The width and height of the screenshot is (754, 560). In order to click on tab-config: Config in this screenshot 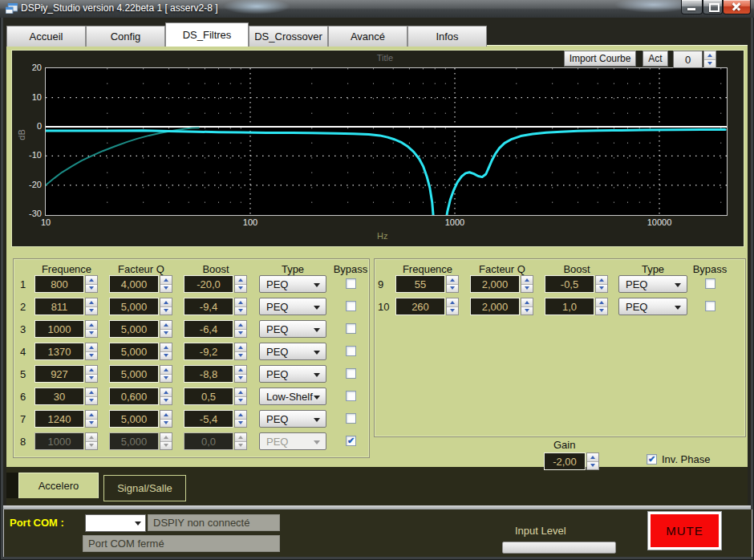, I will do `click(125, 36)`.